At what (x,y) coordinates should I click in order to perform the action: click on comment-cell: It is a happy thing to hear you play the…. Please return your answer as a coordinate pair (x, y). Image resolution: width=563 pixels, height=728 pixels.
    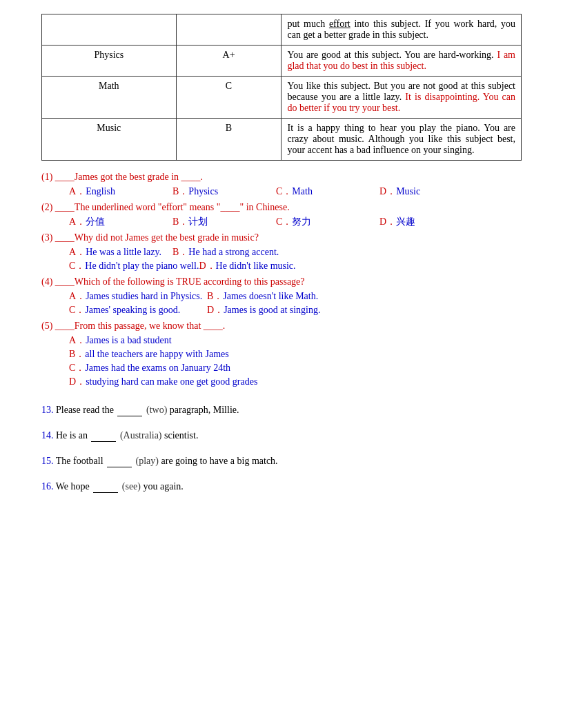
    Looking at the image, I should click on (402, 139).